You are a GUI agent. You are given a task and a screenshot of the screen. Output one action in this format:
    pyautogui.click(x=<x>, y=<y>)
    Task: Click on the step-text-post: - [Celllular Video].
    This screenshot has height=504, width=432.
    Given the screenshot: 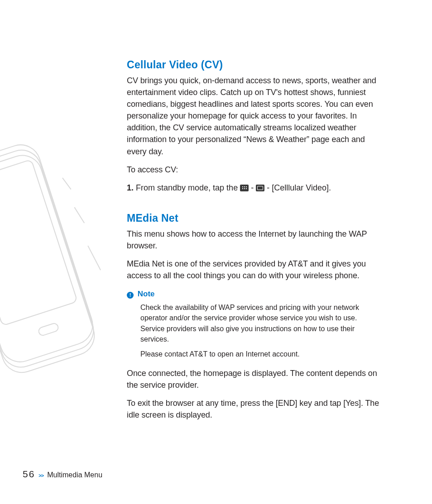 What is the action you would take?
    pyautogui.click(x=299, y=188)
    